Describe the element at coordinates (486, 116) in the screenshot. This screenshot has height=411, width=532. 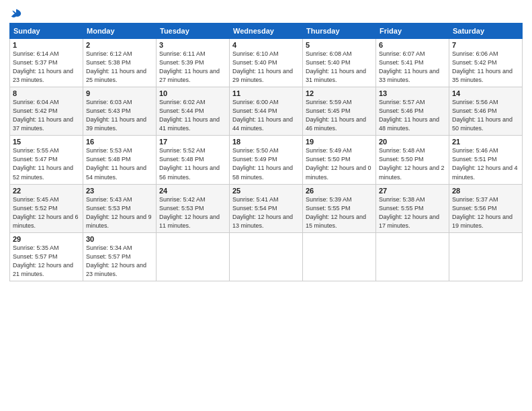
I see `day-info: Sunrise: 5:56 AM Sunset: 5:46 PM Dayligh…` at that location.